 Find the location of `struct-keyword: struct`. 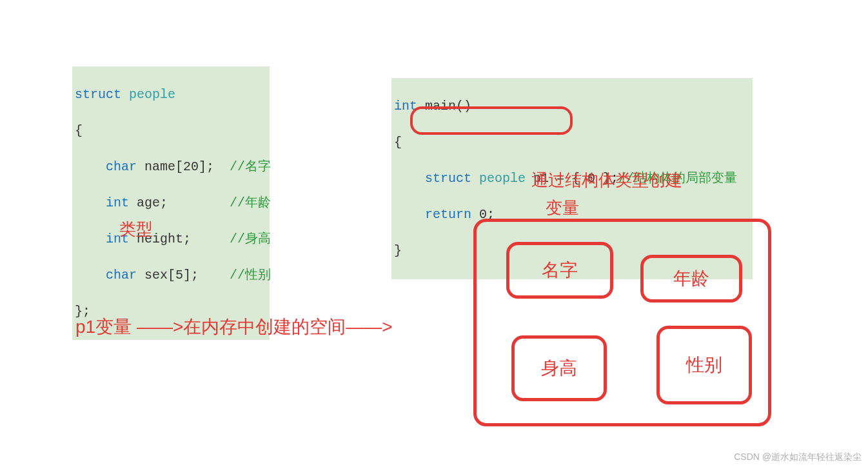

struct-keyword: struct is located at coordinates (98, 94).